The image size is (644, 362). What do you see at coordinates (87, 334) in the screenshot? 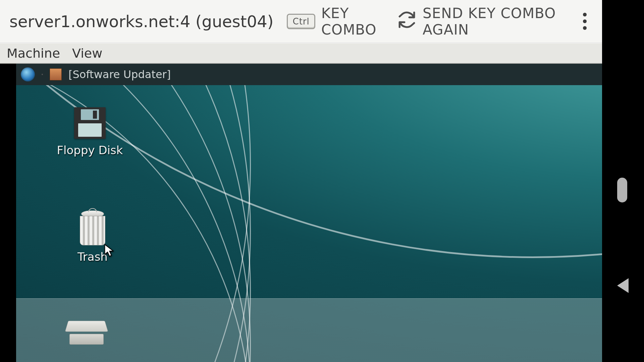
I see `desktop-icon-drive` at bounding box center [87, 334].